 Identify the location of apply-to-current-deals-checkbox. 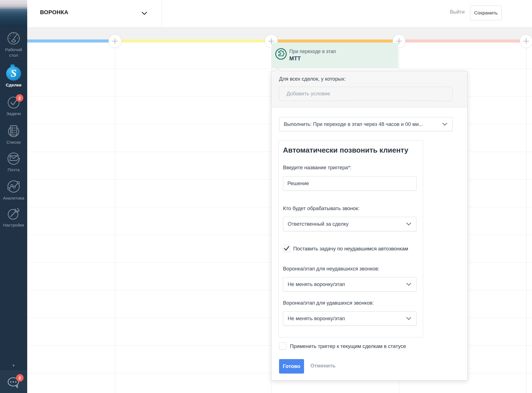
(283, 346).